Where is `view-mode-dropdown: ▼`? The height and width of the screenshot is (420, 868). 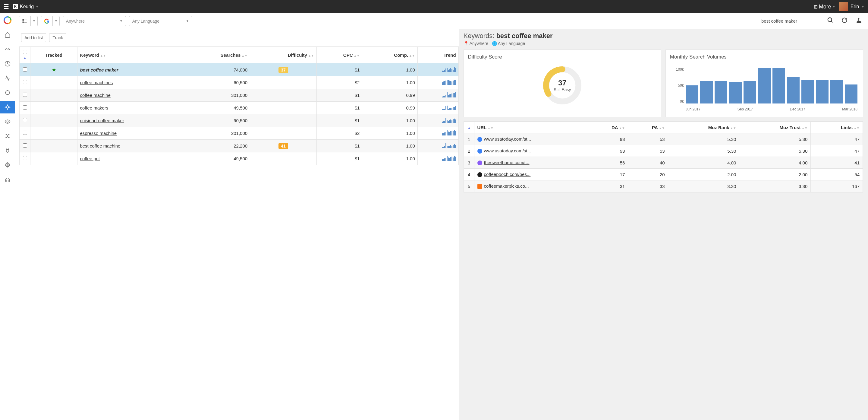
view-mode-dropdown: ▼ is located at coordinates (34, 21).